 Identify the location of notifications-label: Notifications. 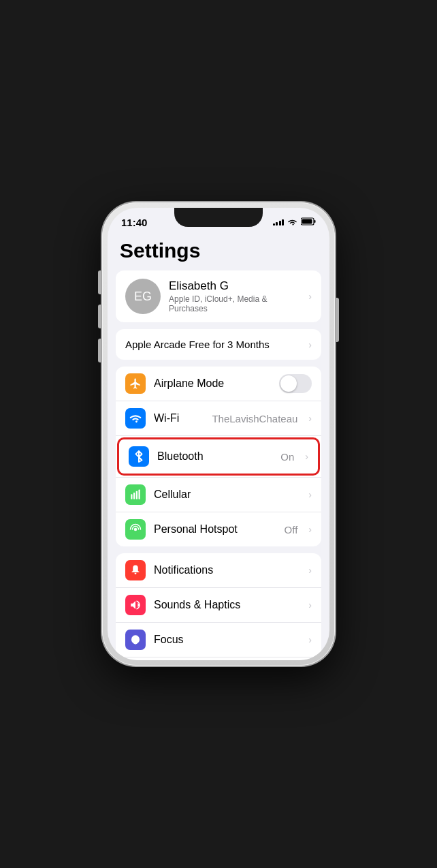
(227, 570).